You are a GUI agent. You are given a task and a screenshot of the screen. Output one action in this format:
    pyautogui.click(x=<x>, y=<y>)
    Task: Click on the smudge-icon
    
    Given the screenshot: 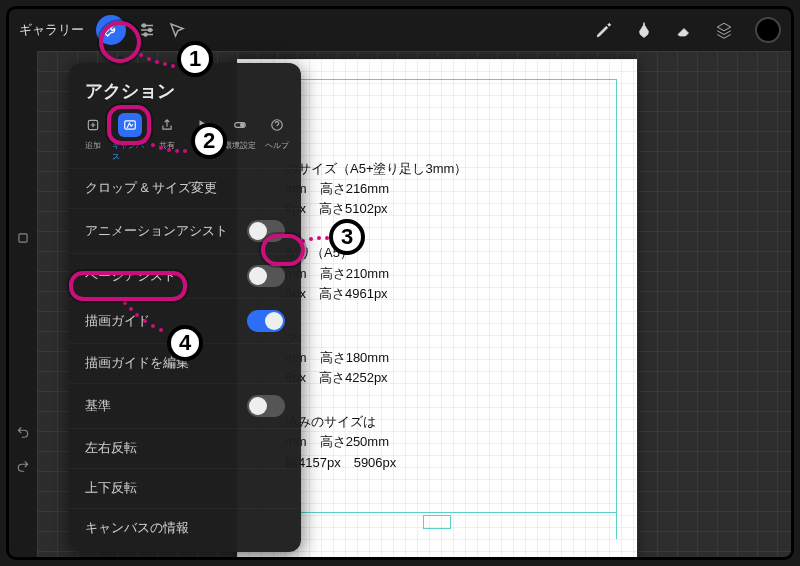 What is the action you would take?
    pyautogui.click(x=644, y=30)
    